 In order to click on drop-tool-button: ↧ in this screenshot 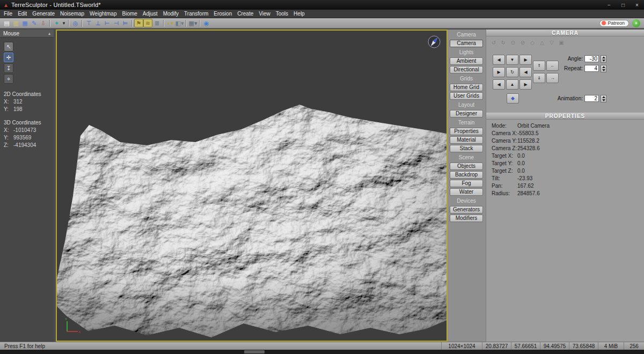, I will do `click(9, 68)`.